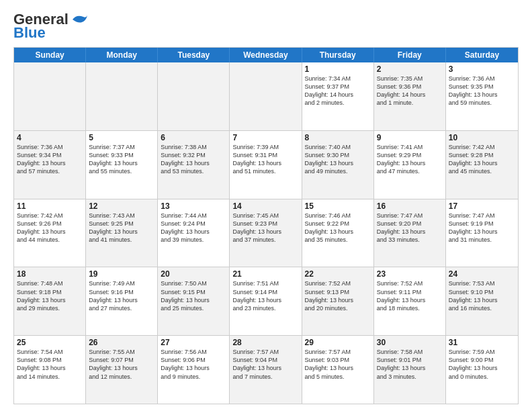 Image resolution: width=532 pixels, height=411 pixels. What do you see at coordinates (339, 369) in the screenshot?
I see `day-cell-29: 29Sunrise: 7:57 AMSunset: 9:03 PMDayligh…` at bounding box center [339, 369].